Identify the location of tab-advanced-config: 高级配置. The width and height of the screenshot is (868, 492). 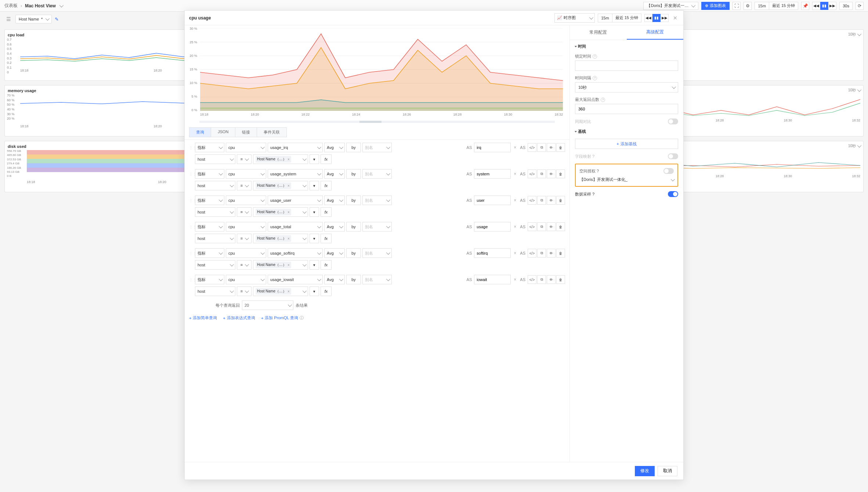
(655, 32).